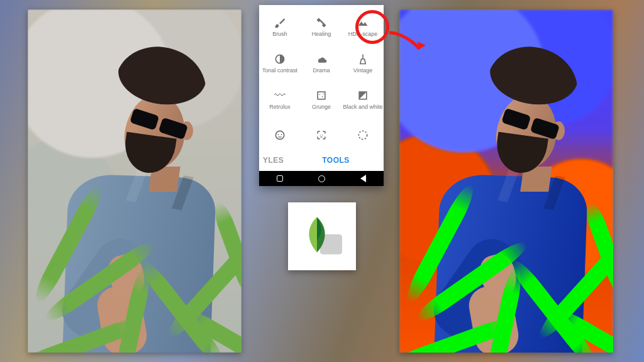 This screenshot has height=362, width=644. I want to click on tools-tab-bar: YLES TOOLS, so click(321, 160).